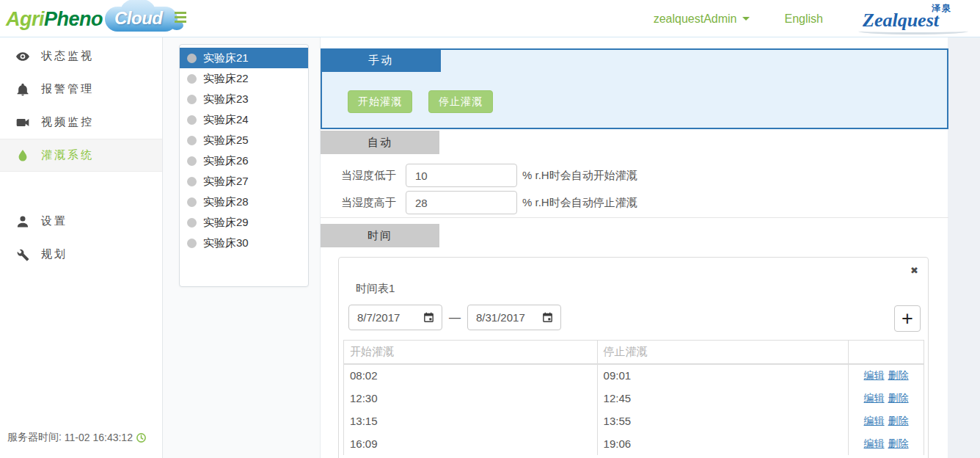 This screenshot has height=458, width=980. I want to click on sidebar-item-alarm-management: 报警管理, so click(81, 90).